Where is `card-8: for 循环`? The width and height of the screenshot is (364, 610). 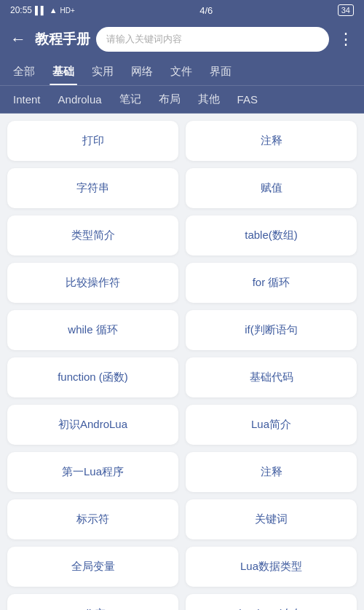 card-8: for 循环 is located at coordinates (271, 282).